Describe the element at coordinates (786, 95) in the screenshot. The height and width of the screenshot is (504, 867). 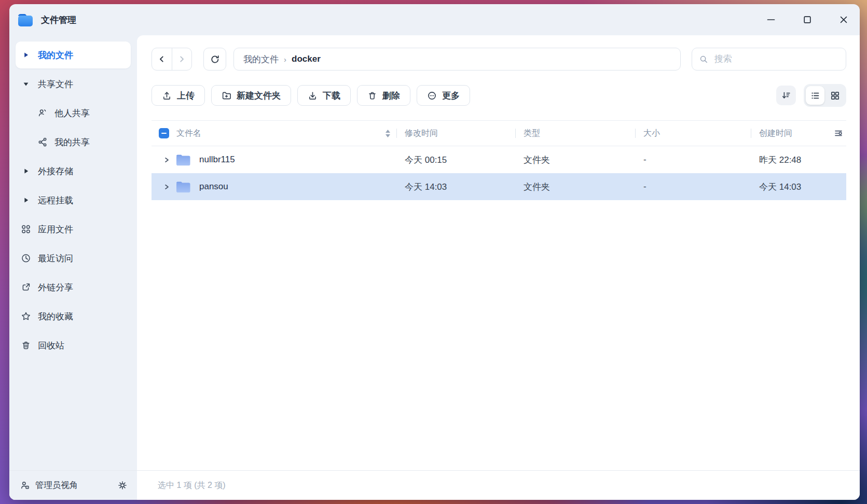
I see `sort-button` at that location.